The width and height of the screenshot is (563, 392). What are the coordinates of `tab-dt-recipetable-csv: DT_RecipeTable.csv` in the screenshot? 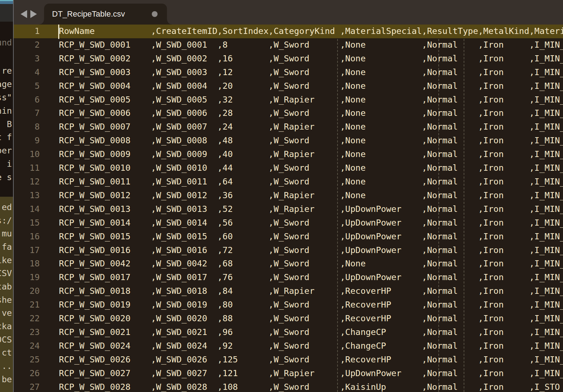 It's located at (106, 14).